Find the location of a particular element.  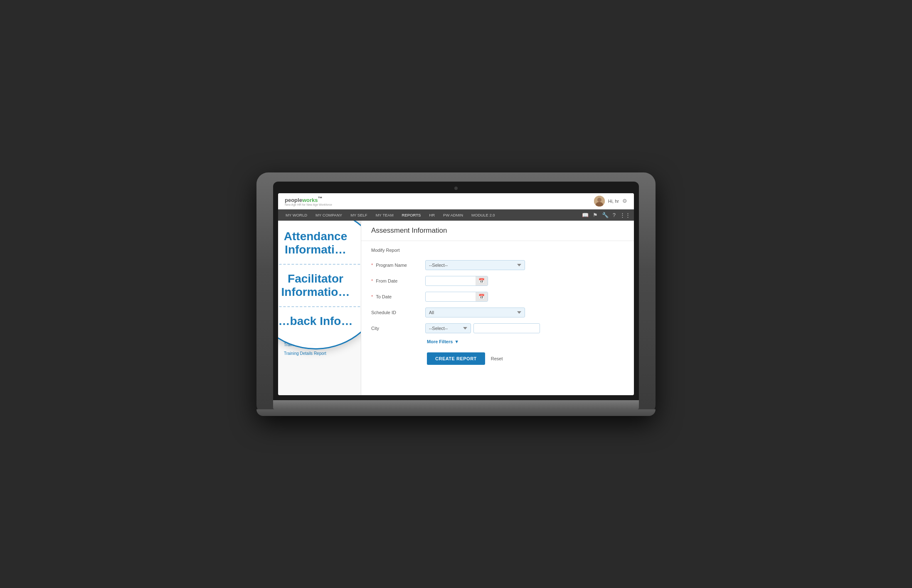

settings-icon: ⚙ is located at coordinates (625, 201).